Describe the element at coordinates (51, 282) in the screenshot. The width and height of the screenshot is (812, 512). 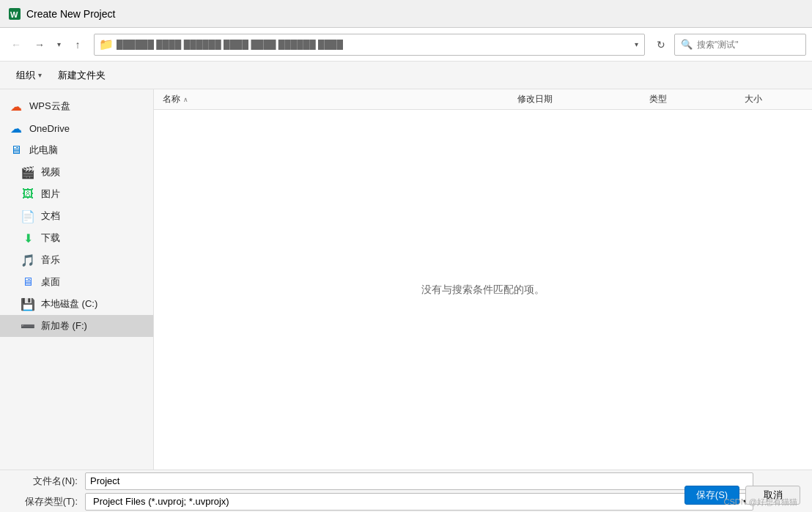
I see `sidebar-item-desktop-label: 桌面` at that location.